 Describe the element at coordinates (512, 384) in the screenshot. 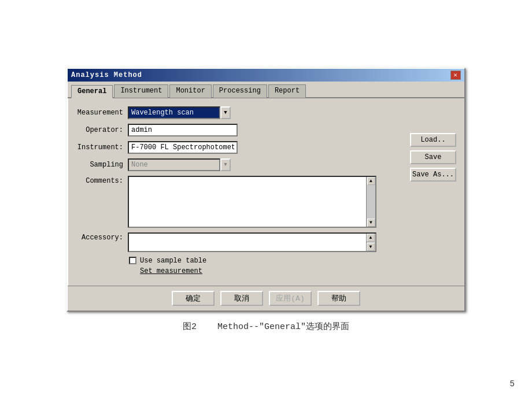

I see `page-number: 5` at that location.